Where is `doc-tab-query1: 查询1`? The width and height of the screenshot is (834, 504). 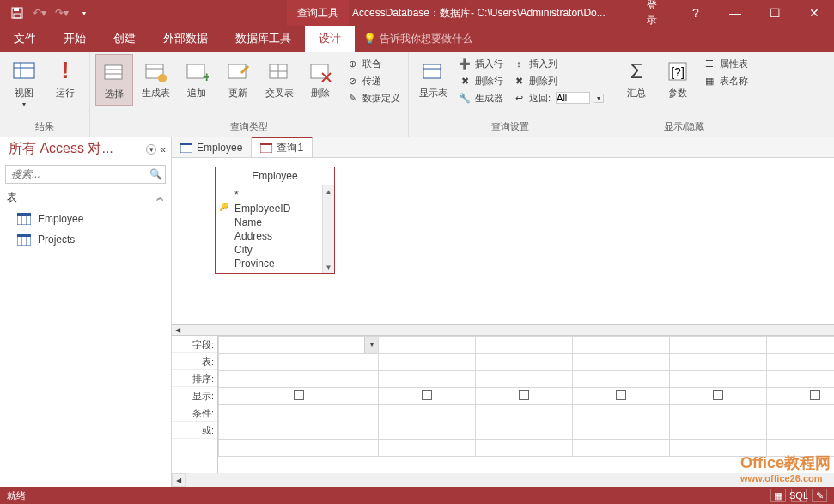 doc-tab-query1: 查询1 is located at coordinates (282, 147).